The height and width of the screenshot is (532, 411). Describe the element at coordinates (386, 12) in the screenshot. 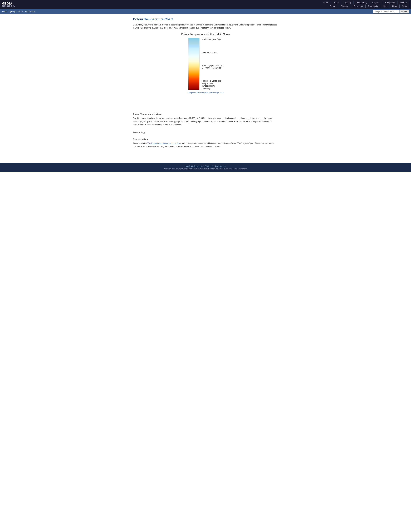

I see `search-input` at that location.